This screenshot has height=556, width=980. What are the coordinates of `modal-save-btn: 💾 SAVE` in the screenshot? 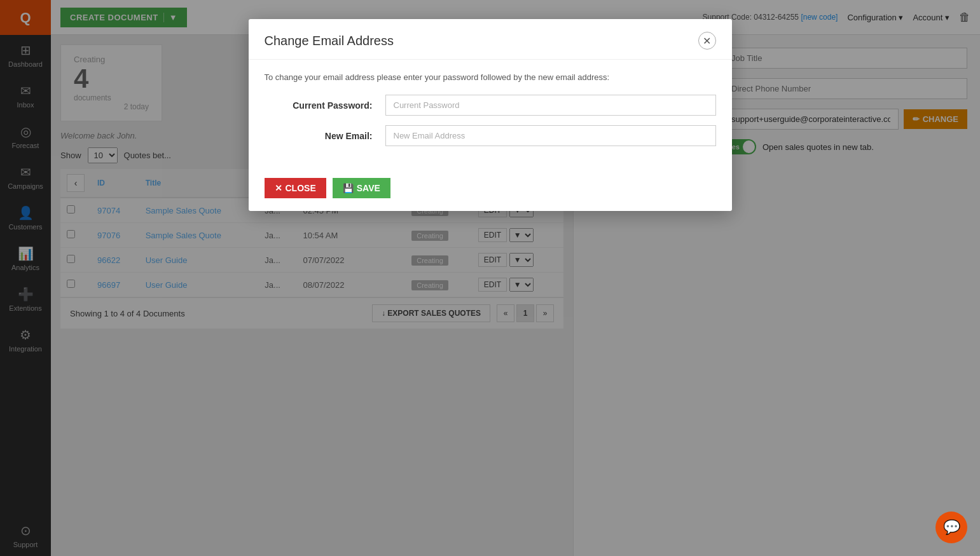 It's located at (361, 188).